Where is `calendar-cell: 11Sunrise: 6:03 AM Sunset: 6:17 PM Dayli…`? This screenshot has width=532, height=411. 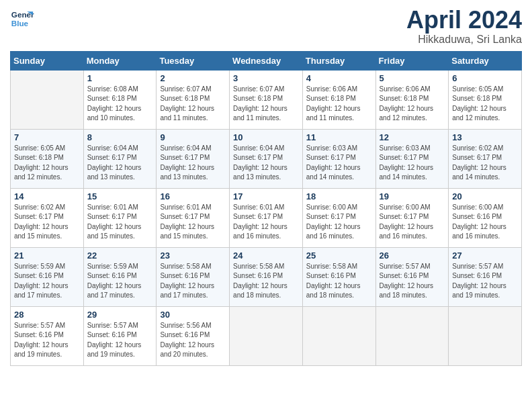
calendar-cell: 11Sunrise: 6:03 AM Sunset: 6:17 PM Dayli… is located at coordinates (339, 158).